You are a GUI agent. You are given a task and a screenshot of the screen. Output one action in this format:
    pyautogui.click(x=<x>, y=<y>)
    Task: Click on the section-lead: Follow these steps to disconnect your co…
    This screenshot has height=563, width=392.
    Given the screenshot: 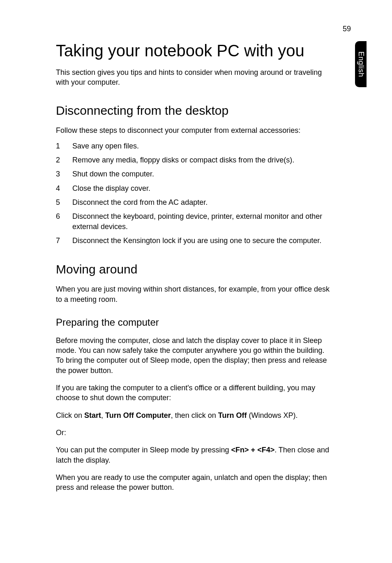 What is the action you would take?
    pyautogui.click(x=194, y=130)
    